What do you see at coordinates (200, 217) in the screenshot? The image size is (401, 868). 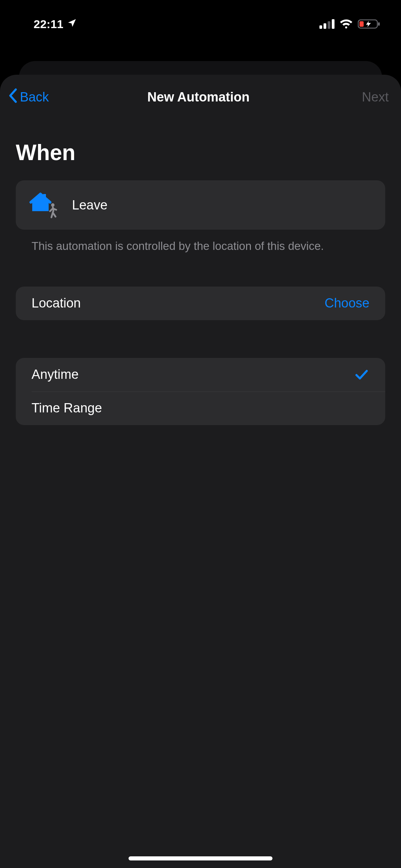 I see `trigger-group: Leave This automation is controlled by t…` at bounding box center [200, 217].